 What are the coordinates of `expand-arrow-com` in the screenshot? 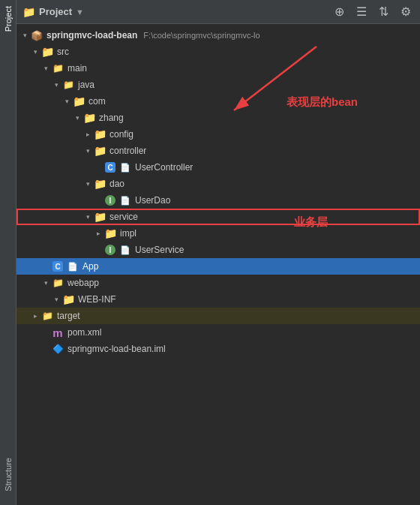 It's located at (67, 101).